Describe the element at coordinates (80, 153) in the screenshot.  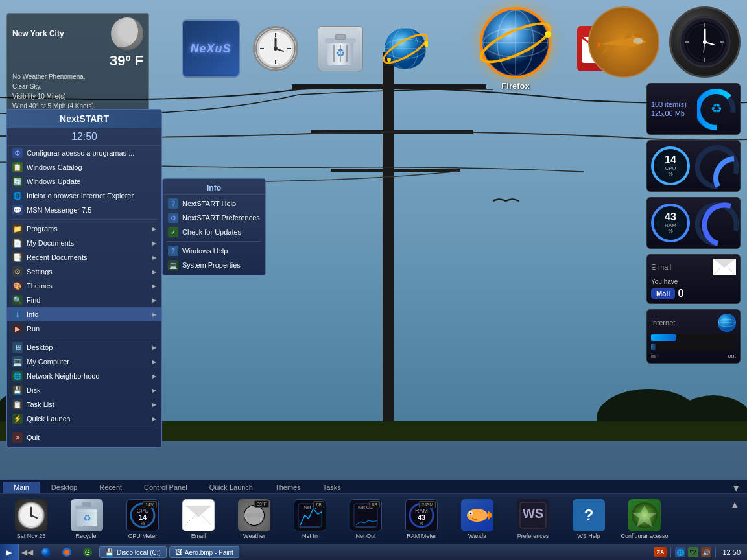
I see `configurar-label: Configurar acesso a programas ...` at that location.